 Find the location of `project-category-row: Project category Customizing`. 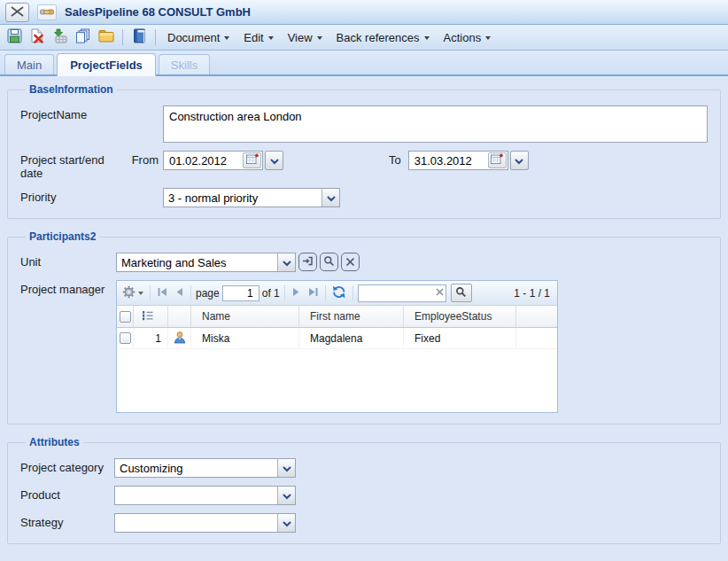

project-category-row: Project category Customizing is located at coordinates (364, 468).